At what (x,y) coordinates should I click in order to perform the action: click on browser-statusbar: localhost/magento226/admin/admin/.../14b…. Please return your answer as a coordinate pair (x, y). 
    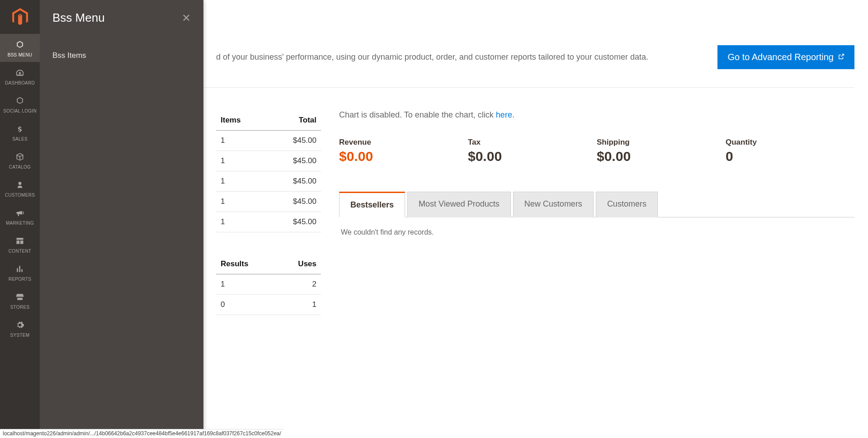
    Looking at the image, I should click on (142, 433).